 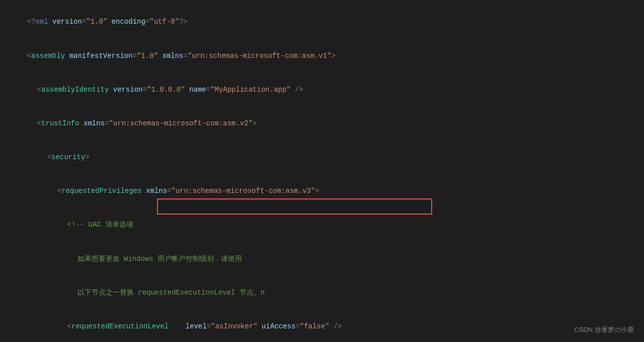 What do you see at coordinates (347, 259) in the screenshot?
I see `line-8: 如果想要更改 Windows 用户帐户控制级别，请使用` at bounding box center [347, 259].